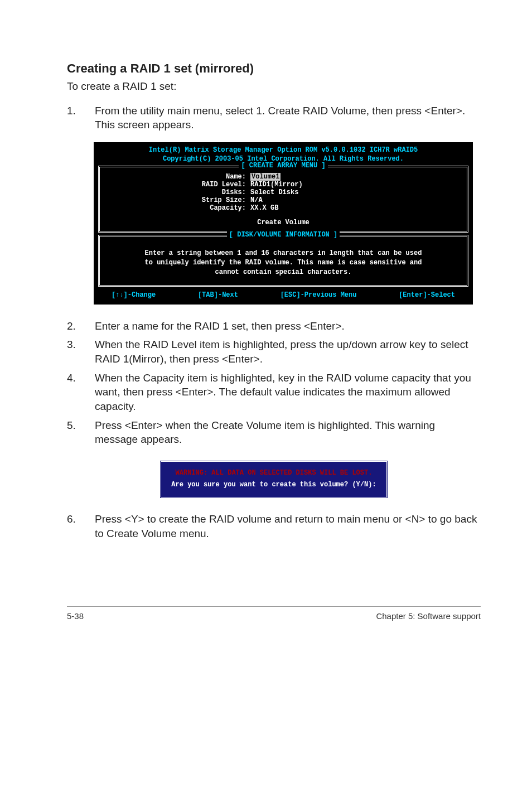 The width and height of the screenshot is (532, 802). I want to click on field-value-strip: N/A, so click(257, 200).